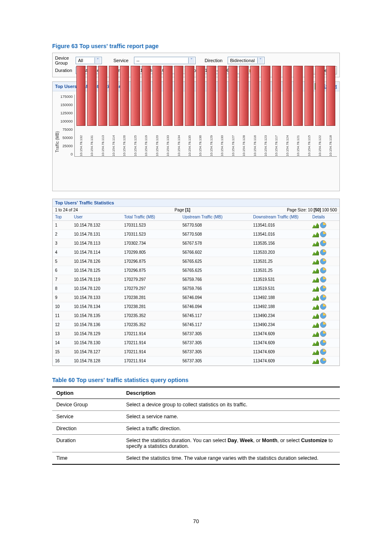 This screenshot has height=533, width=392. What do you see at coordinates (125, 111) in the screenshot?
I see `chart-bar: 10.154.78.126` at bounding box center [125, 111].